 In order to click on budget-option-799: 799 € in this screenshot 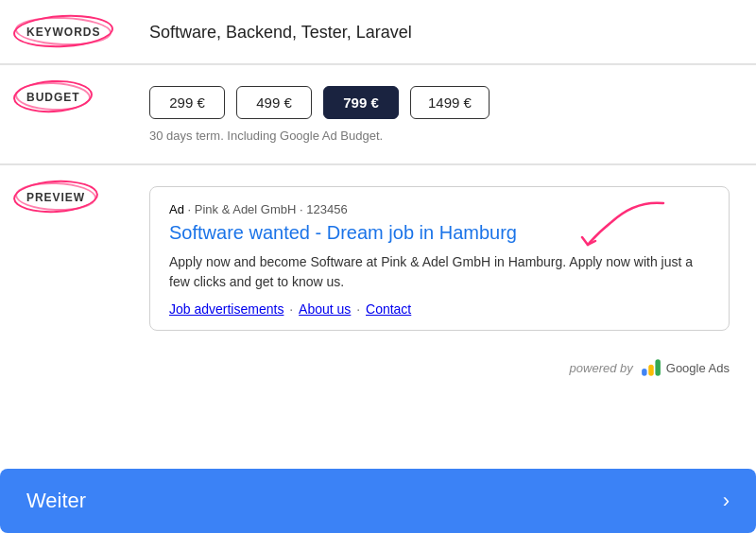, I will do `click(361, 102)`.